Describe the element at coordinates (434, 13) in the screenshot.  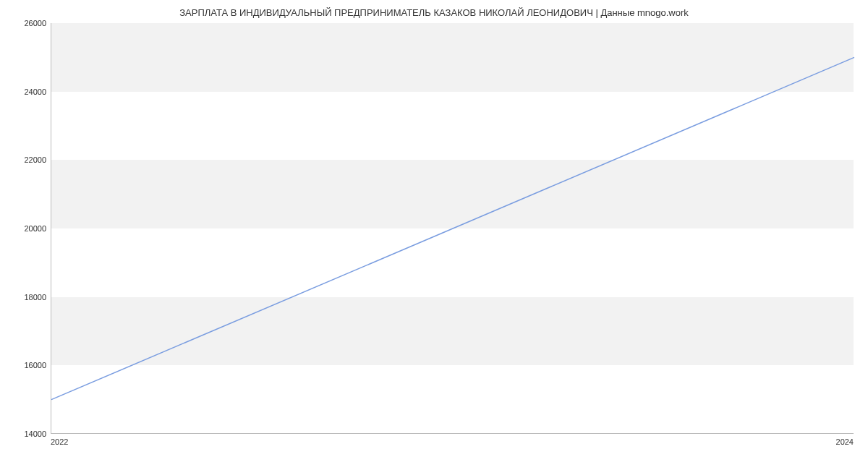
I see `chart-title: ЗАРПЛАТА В ИНДИВИДУАЛЬНЫЙ ПРЕДПРИНИМАТЕЛ…` at that location.